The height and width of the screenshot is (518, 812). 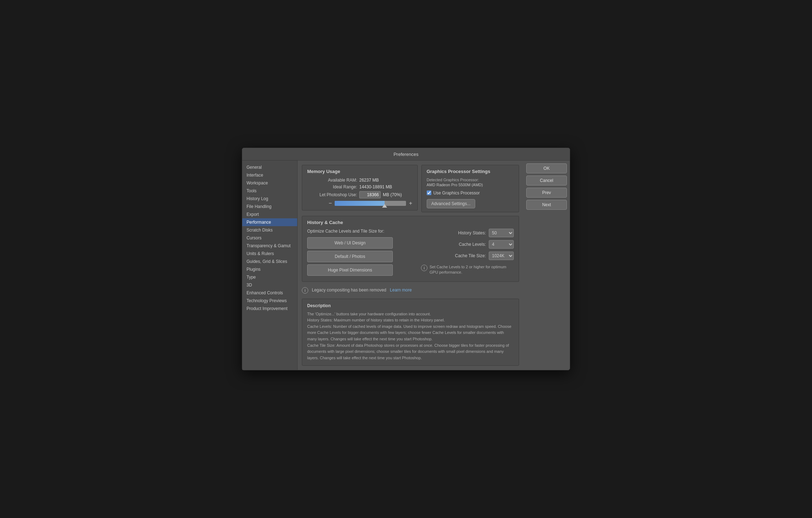 What do you see at coordinates (401, 290) in the screenshot?
I see `learn-more-link: Learn more` at bounding box center [401, 290].